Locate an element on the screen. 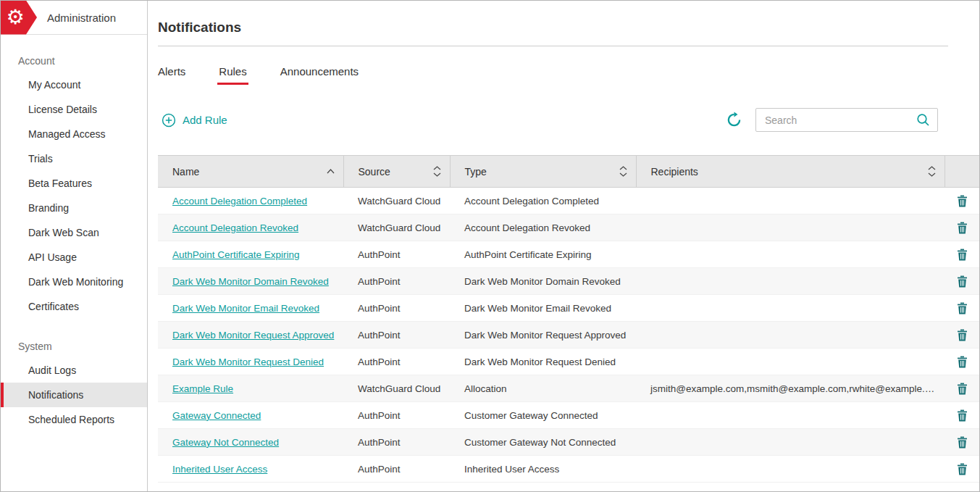 Image resolution: width=980 pixels, height=492 pixels. sidebar-section-system: System is located at coordinates (74, 346).